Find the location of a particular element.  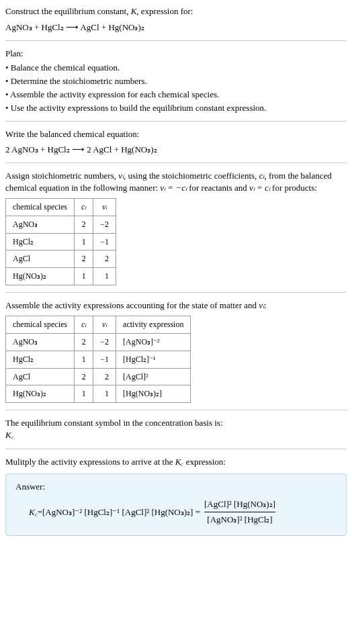

fraction-numerator: [AgCl]² [Hg(NO₃)₂] is located at coordinates (240, 505).